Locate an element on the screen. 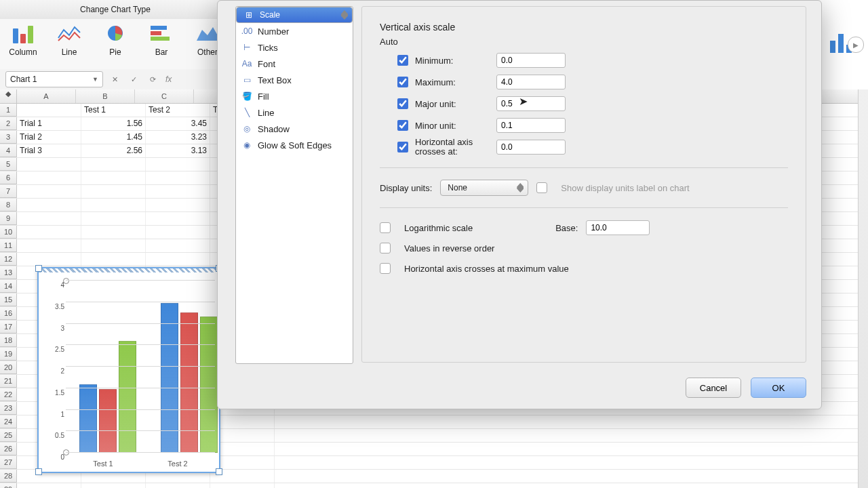 The height and width of the screenshot is (488, 868). category-line: ╲Line is located at coordinates (294, 113).